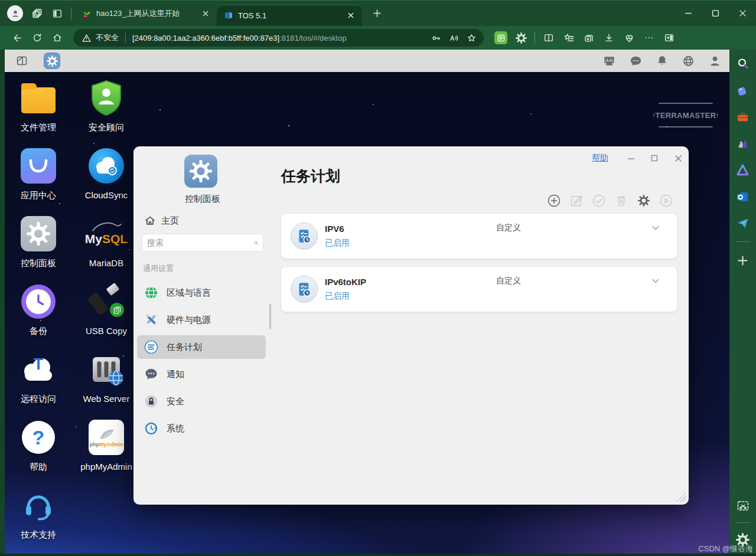 The height and width of the screenshot is (556, 756). Describe the element at coordinates (410, 282) in the screenshot. I see `task-name: IPv6toKIP` at that location.